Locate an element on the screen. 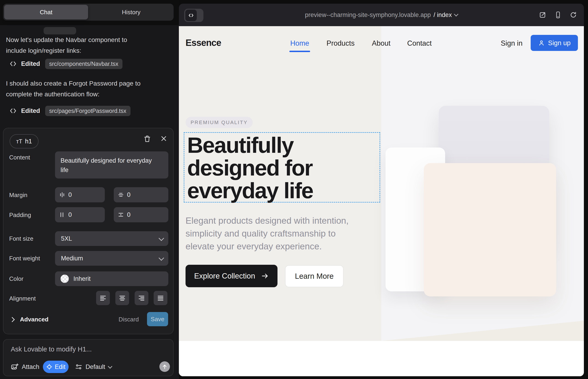 Image resolution: width=588 pixels, height=379 pixels. sign-up-button: Sign up is located at coordinates (554, 43).